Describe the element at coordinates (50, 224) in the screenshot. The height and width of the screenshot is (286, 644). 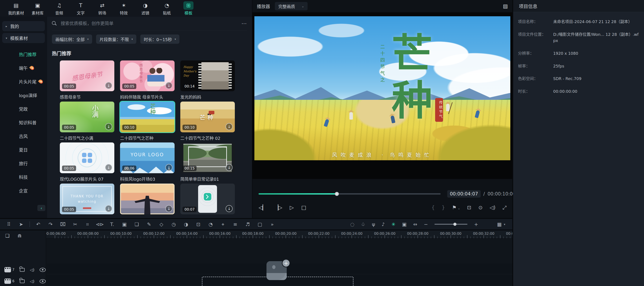
I see `redo-button: ↷` at that location.